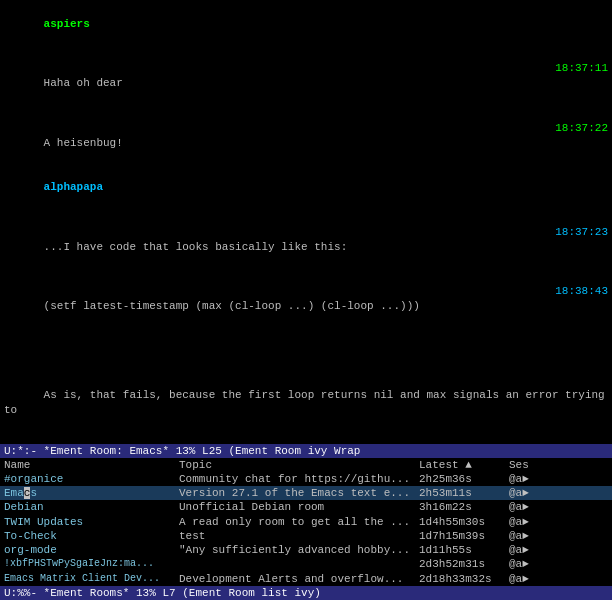 The width and height of the screenshot is (612, 600). Describe the element at coordinates (306, 479) in the screenshot. I see `table-row: #organice Community chat for https://git…` at that location.